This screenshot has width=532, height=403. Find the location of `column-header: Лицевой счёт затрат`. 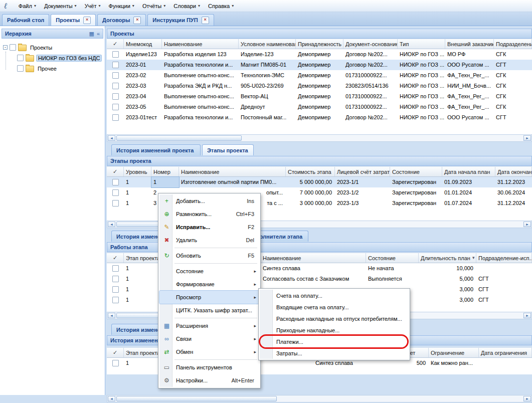

column-header: Лицевой счёт затрат is located at coordinates (363, 171).